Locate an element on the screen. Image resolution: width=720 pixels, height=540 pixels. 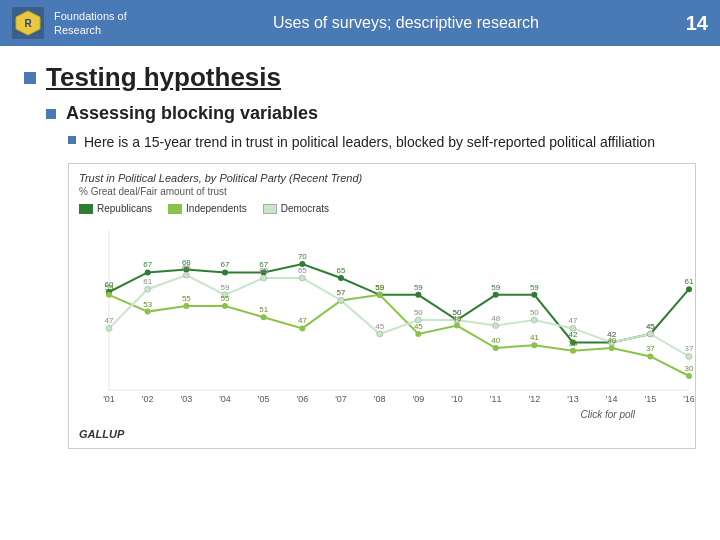
legend-label-republicans: Republicans is located at coordinates (124, 208).